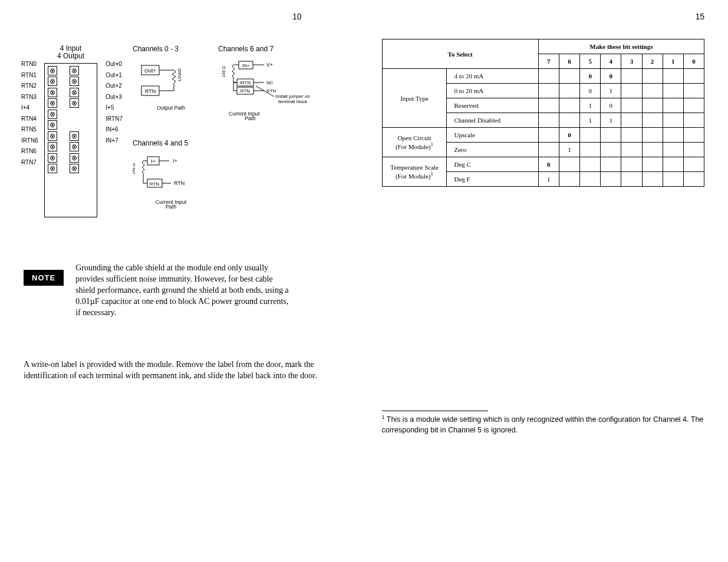  Describe the element at coordinates (268, 83) in the screenshot. I see `ch67-circuit-icon: IN+ V+ 249 Ω IRTN NC RTN RTN` at that location.